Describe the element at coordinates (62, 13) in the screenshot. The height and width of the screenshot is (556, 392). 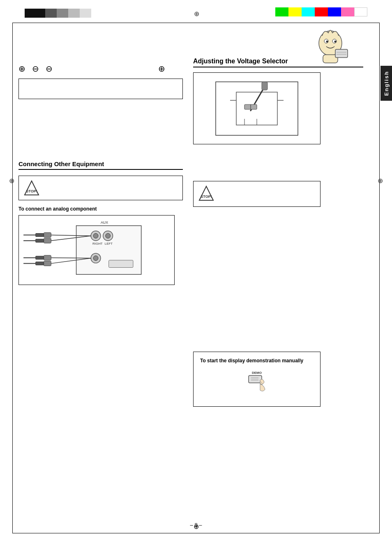
I see `color-swatch-d2` at that location.